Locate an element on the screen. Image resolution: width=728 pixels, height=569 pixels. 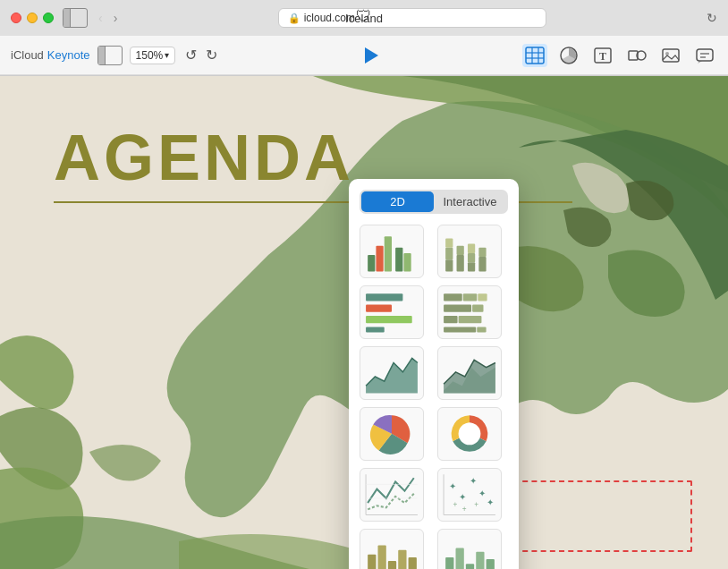
shape-icon is located at coordinates (637, 55).